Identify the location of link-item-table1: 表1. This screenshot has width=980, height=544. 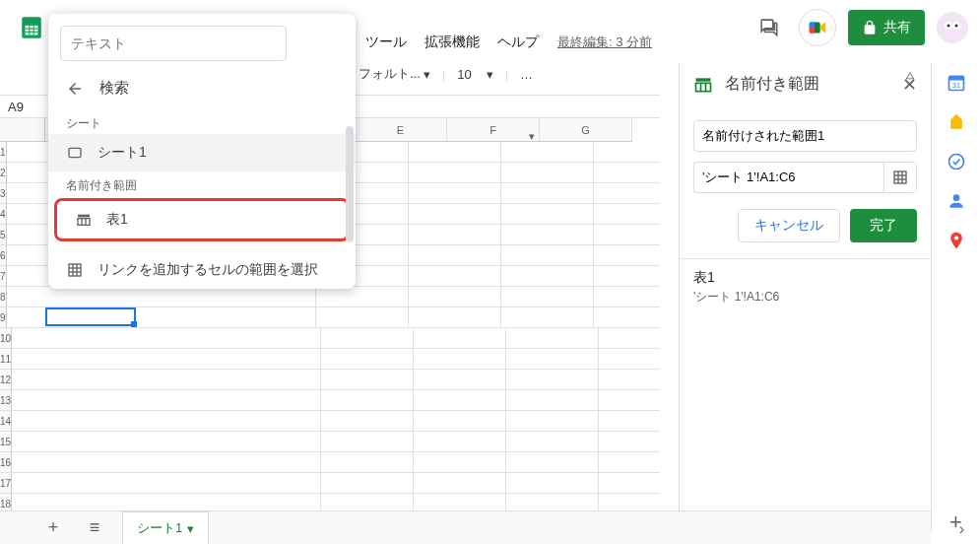
(202, 220).